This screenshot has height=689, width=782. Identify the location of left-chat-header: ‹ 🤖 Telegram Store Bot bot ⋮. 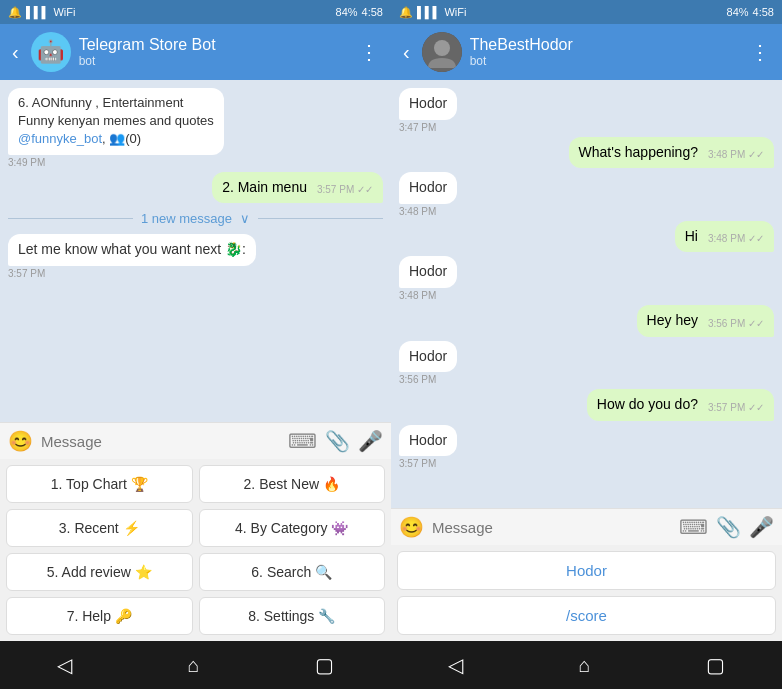
(196, 52).